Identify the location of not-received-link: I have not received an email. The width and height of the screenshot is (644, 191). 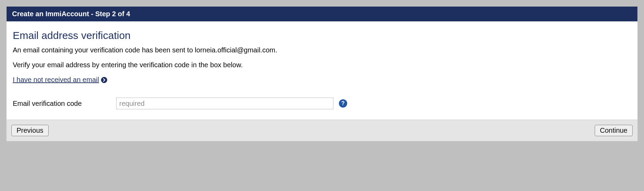
(60, 80).